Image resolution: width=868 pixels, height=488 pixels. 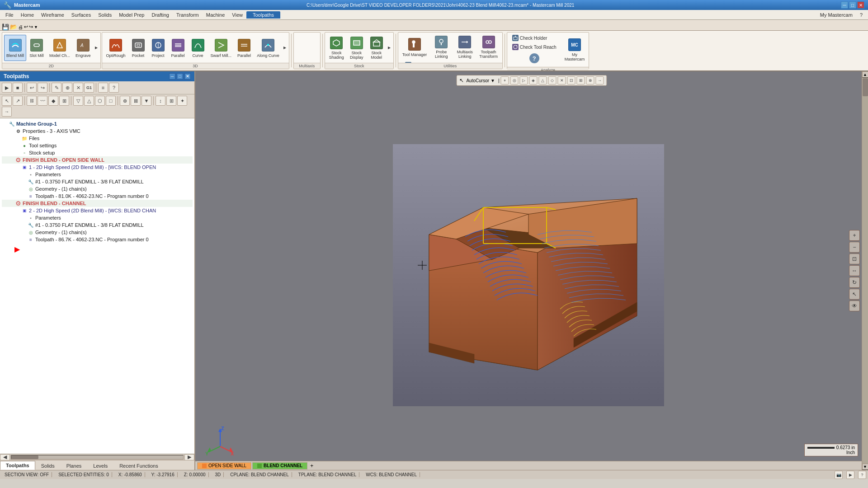 What do you see at coordinates (853, 5) in the screenshot?
I see `restore-btn: □` at bounding box center [853, 5].